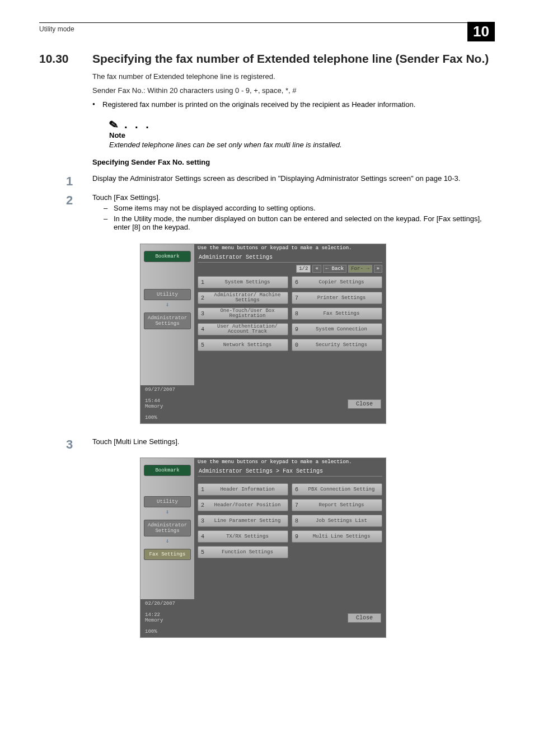  What do you see at coordinates (160, 604) in the screenshot?
I see `footer-date-2: 02/20/2007` at bounding box center [160, 604].